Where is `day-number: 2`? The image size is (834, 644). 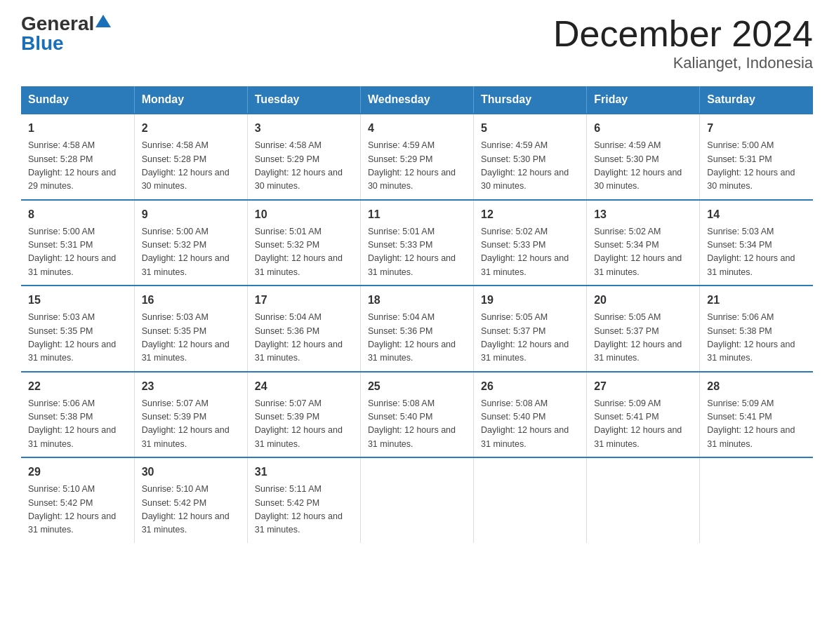
day-number: 2 is located at coordinates (191, 128).